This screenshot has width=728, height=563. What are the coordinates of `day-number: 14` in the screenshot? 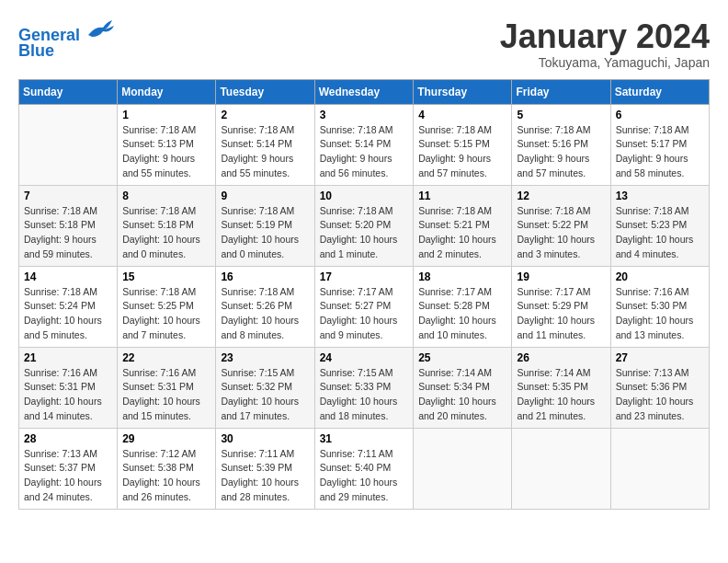 It's located at (68, 277).